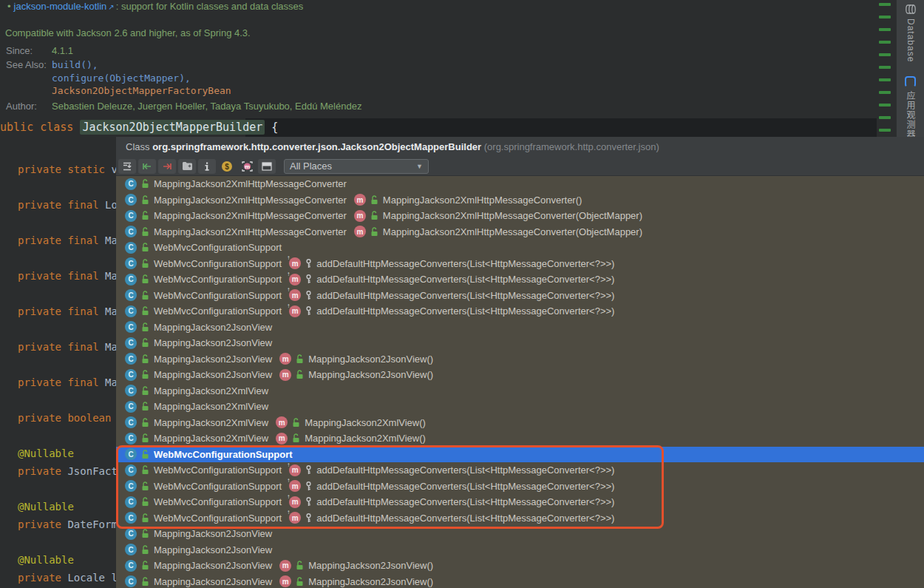 The height and width of the screenshot is (588, 924). What do you see at coordinates (310, 166) in the screenshot?
I see `scope-select-value: All Places` at bounding box center [310, 166].